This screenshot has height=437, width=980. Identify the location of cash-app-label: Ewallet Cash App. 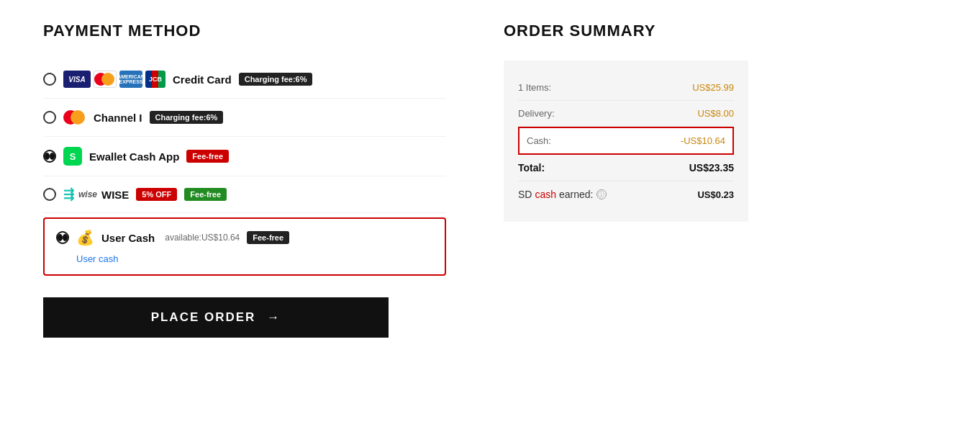
(134, 157).